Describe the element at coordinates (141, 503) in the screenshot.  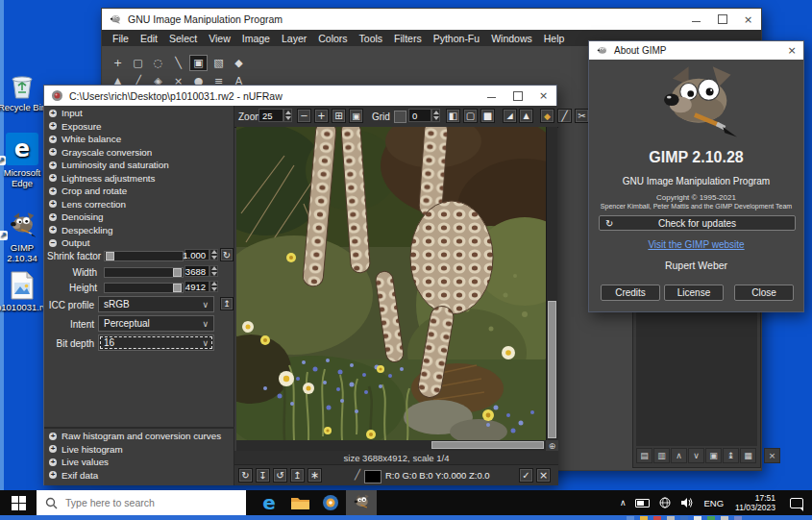
I see `taskbar-search` at that location.